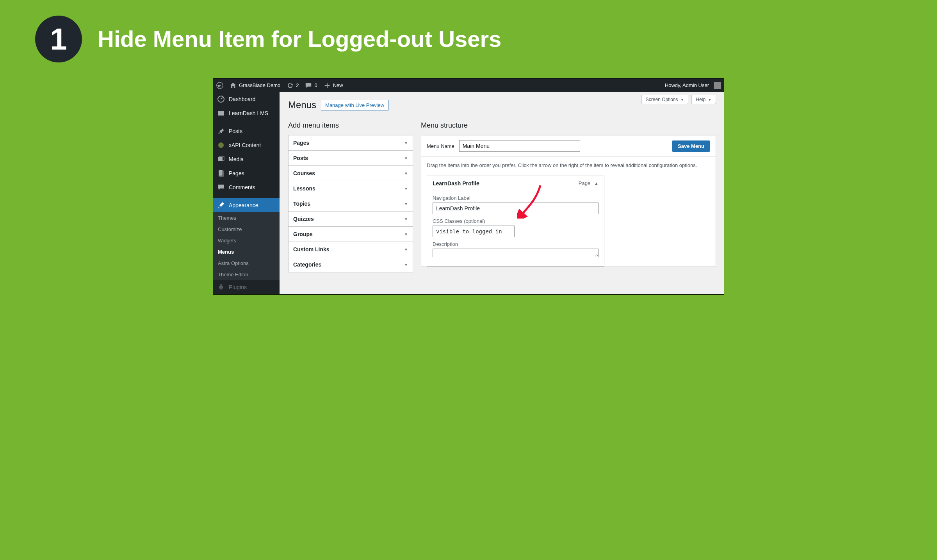 The height and width of the screenshot is (560, 937). What do you see at coordinates (665, 100) in the screenshot?
I see `screen-options-tab: Screen Options ▼` at bounding box center [665, 100].